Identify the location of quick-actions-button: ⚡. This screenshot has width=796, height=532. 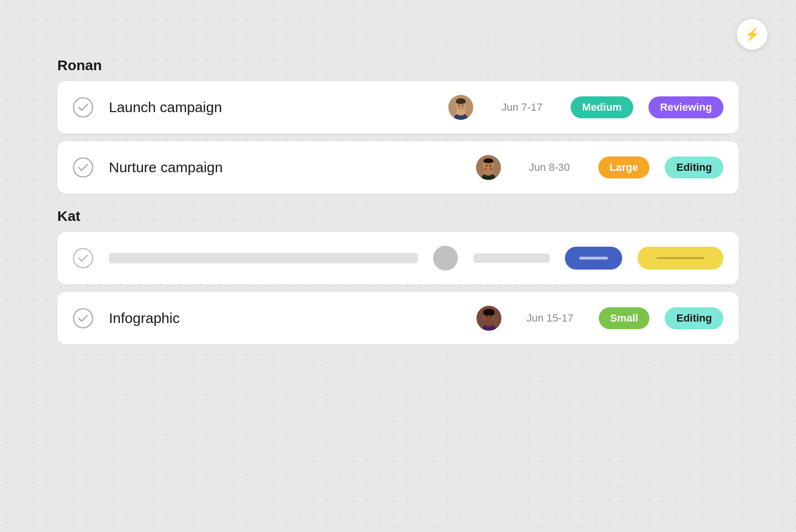
(752, 34).